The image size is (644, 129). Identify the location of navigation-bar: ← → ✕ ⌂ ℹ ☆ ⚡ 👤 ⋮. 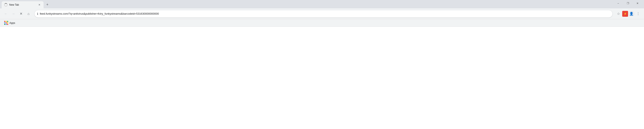
(322, 14).